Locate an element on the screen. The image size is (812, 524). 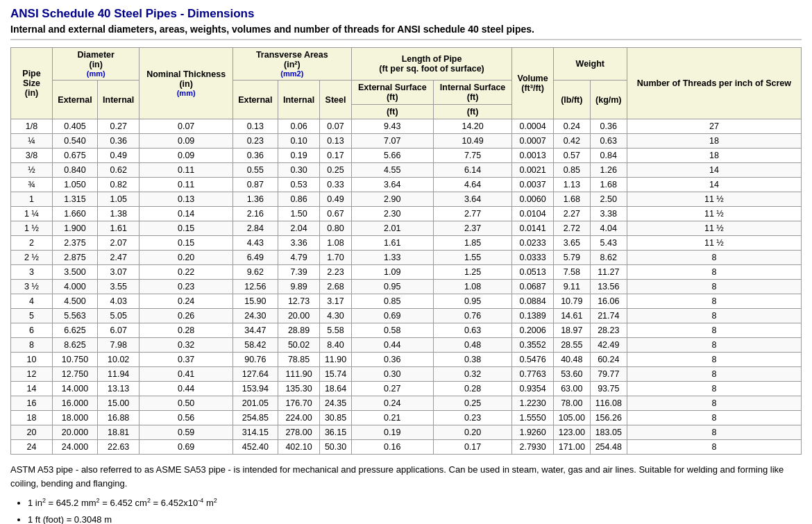
table-row: 44.5004.030.2415.9012.733.170.850.950.08… is located at coordinates (407, 301).